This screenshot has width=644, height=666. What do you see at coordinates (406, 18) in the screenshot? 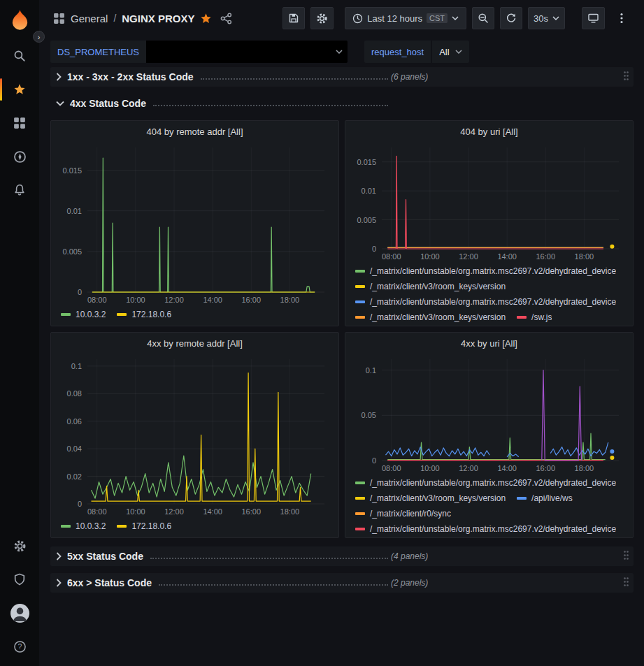
I see `time-range-picker: Last 12 hours CST` at bounding box center [406, 18].